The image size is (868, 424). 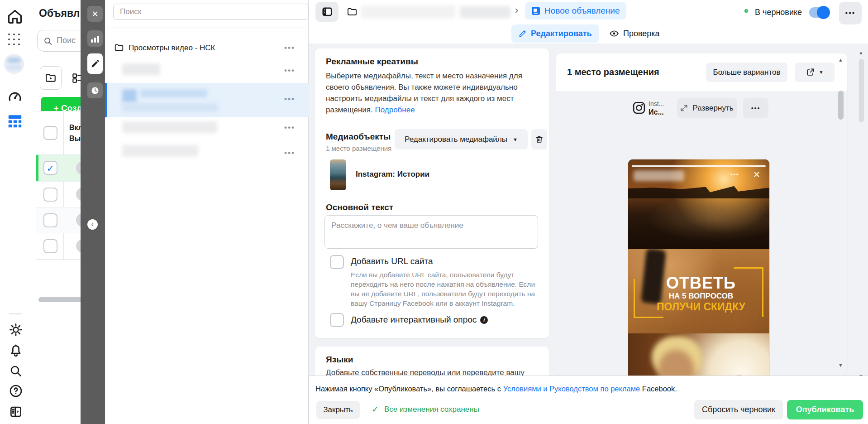 What do you see at coordinates (16, 392) in the screenshot?
I see `help-icon` at bounding box center [16, 392].